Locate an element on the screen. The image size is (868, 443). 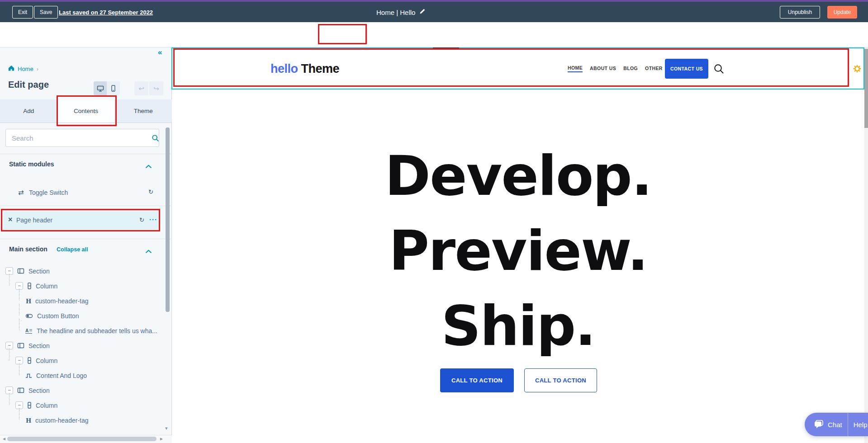
editor-toolbar: Run a test ContentSettingsOptimizePublis… is located at coordinates (434, 35).